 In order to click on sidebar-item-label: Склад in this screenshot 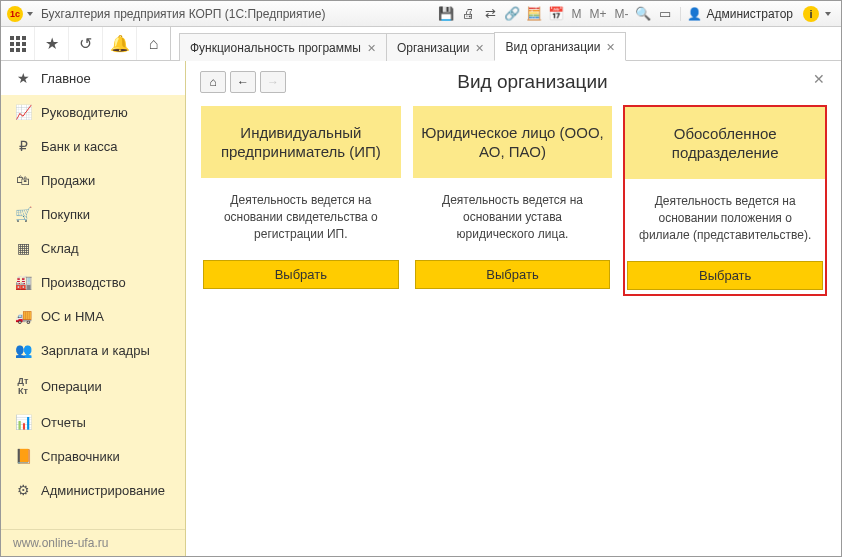, I will do `click(60, 248)`.